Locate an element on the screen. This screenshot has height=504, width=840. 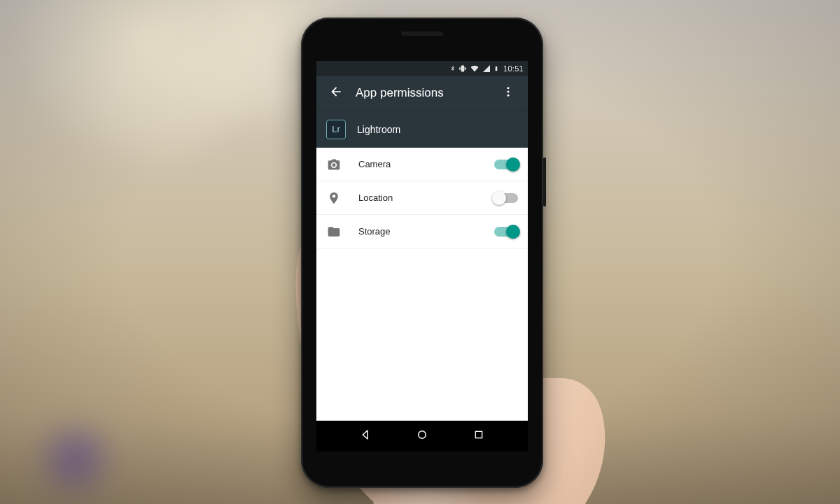
bluetooth-icon is located at coordinates (452, 69).